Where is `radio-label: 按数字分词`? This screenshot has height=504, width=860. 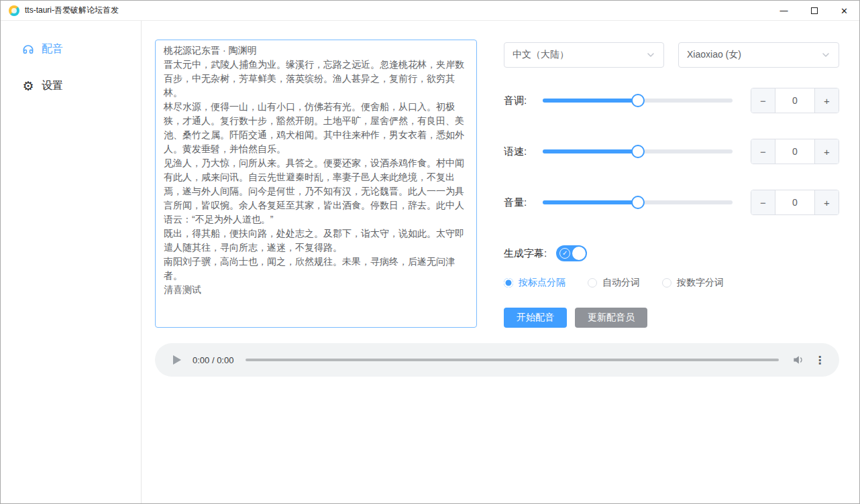 radio-label: 按数字分词 is located at coordinates (700, 283).